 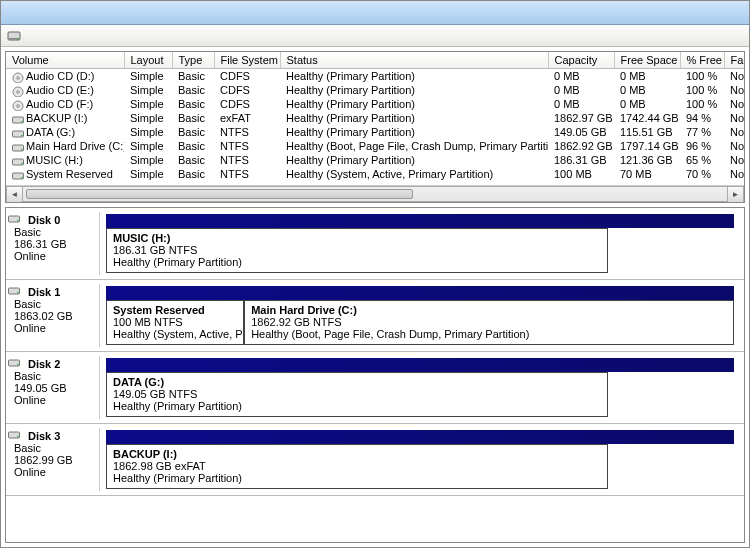 I want to click on partition-name: Main Hard Drive (C:), so click(x=489, y=310).